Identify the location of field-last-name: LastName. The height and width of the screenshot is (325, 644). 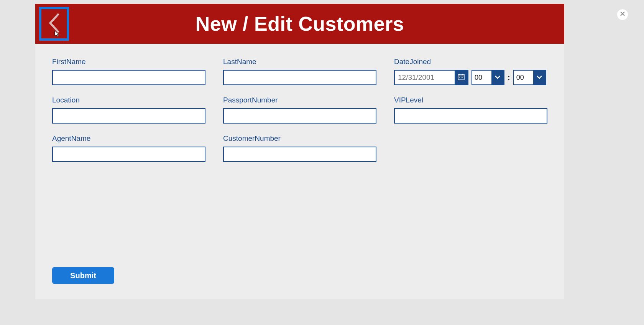
(300, 71).